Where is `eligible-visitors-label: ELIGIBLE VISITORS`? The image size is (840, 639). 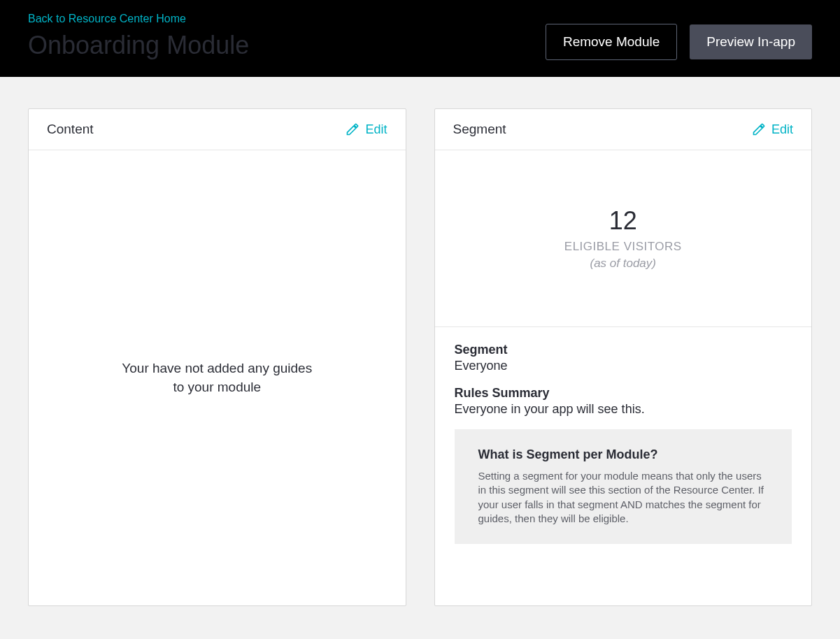 eligible-visitors-label: ELIGIBLE VISITORS is located at coordinates (624, 247).